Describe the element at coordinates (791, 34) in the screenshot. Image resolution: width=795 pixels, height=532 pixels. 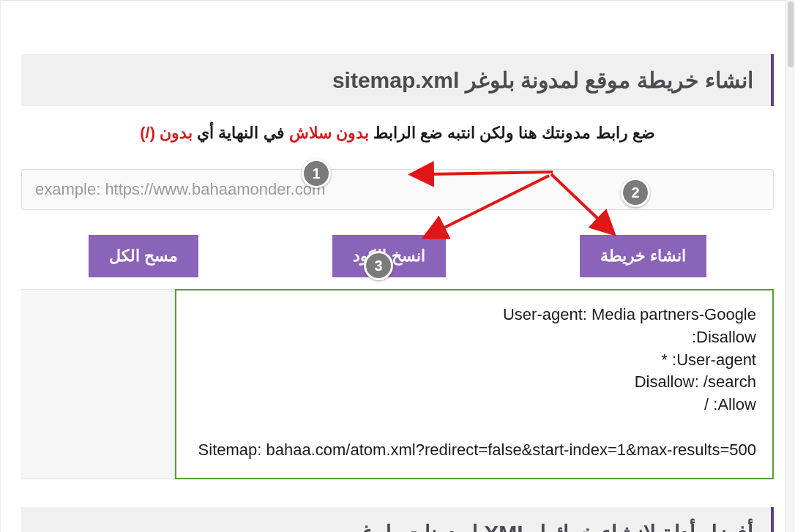
I see `scrollbar-thumb` at that location.